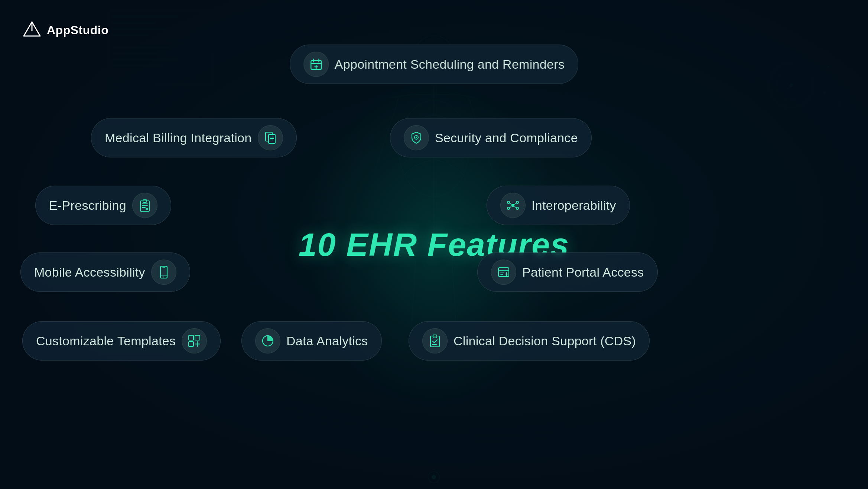 This screenshot has height=489, width=868. Describe the element at coordinates (106, 341) in the screenshot. I see `customizable-templates-label: Customizable Templates` at that location.